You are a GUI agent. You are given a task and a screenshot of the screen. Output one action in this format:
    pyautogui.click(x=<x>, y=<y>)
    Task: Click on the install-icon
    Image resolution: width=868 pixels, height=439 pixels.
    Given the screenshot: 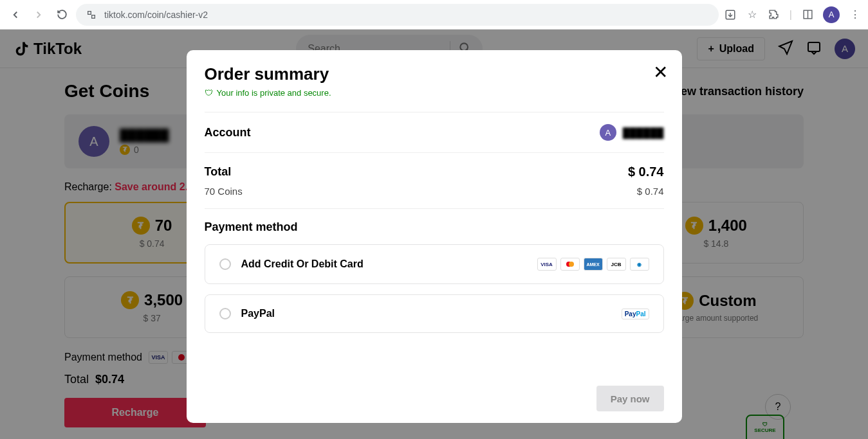 What is the action you would take?
    pyautogui.click(x=730, y=15)
    